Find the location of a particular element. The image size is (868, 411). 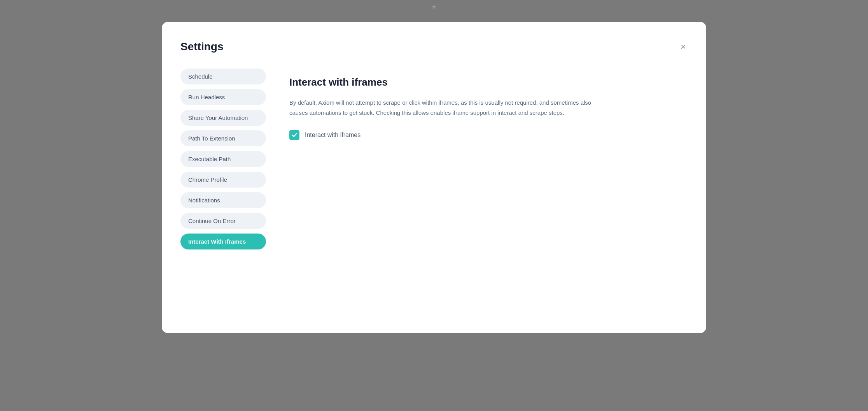

top-bar: + is located at coordinates (434, 7).